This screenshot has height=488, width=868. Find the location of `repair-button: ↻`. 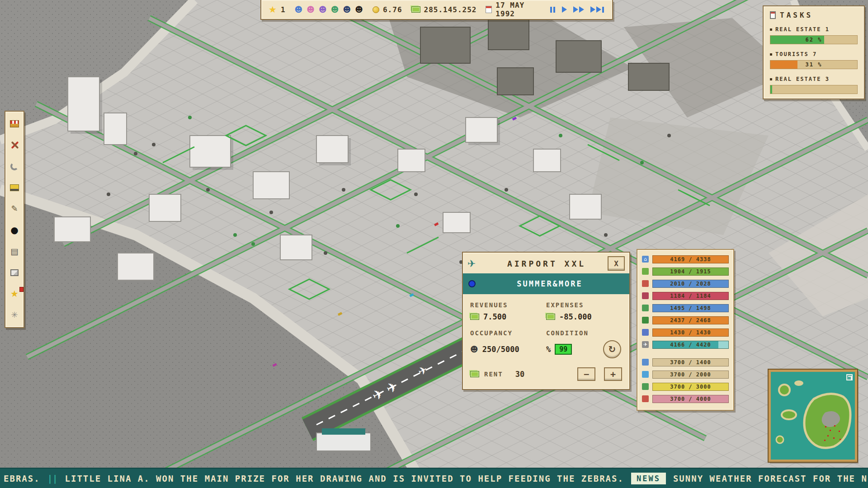

repair-button: ↻ is located at coordinates (612, 349).